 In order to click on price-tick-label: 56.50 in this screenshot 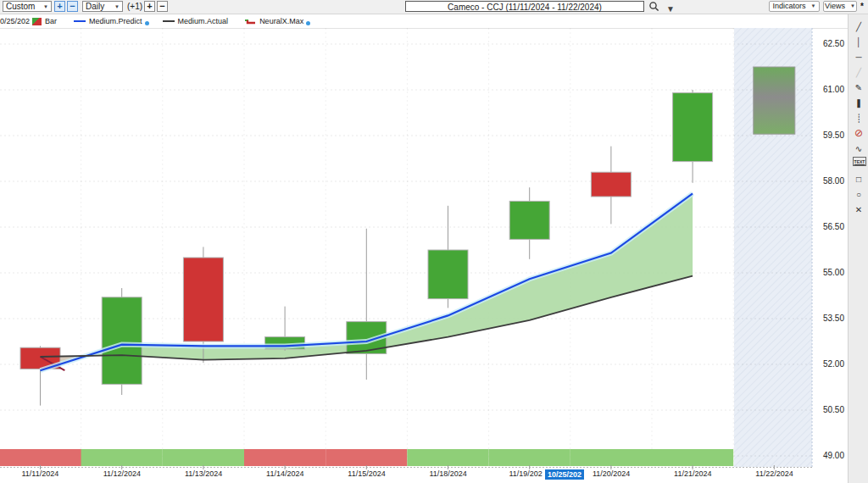, I will do `click(827, 227)`.